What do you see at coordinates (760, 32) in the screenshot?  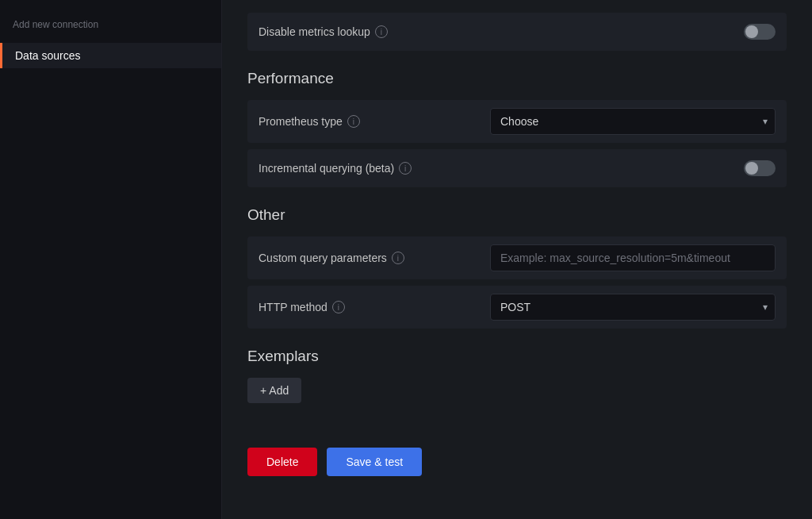 I see `disable-metrics-control` at bounding box center [760, 32].